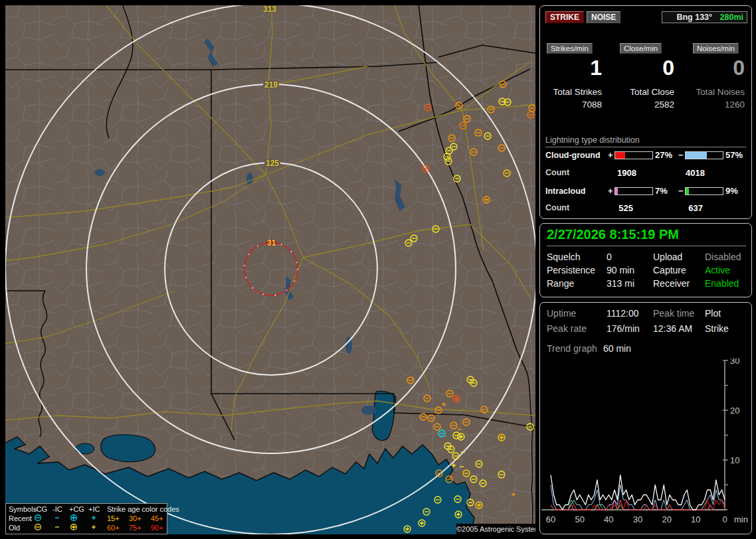 This screenshot has width=756, height=539. I want to click on counters-panel: STRIKE NOISE Bng 133° 280mi Strikes/min …, so click(646, 112).